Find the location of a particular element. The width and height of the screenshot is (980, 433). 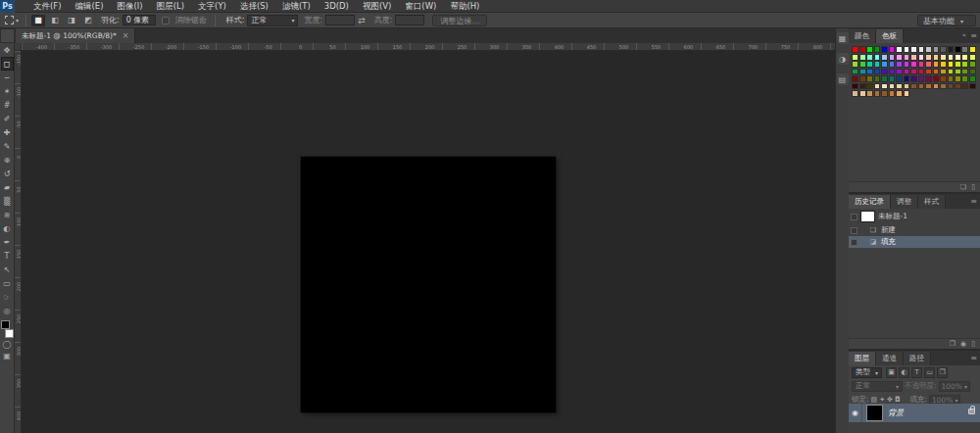

tool-button: ☞ is located at coordinates (8, 297).